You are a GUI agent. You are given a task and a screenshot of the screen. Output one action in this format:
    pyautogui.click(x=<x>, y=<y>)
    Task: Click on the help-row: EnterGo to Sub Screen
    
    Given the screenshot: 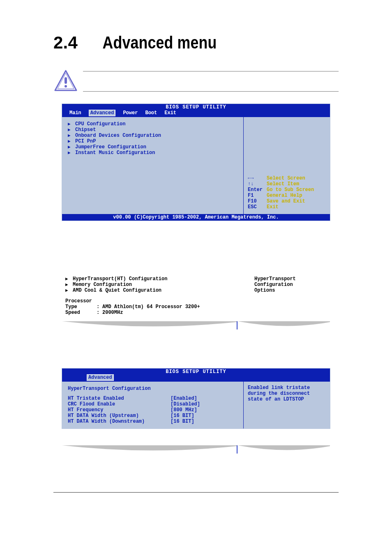 What is the action you would take?
    pyautogui.click(x=287, y=190)
    